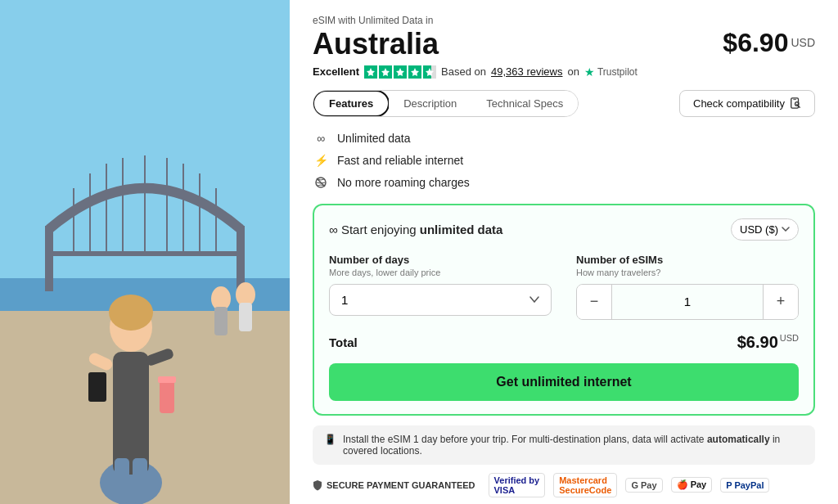 This screenshot has width=838, height=504. Describe the element at coordinates (643, 485) in the screenshot. I see `gpay-logo: G Pay` at that location.